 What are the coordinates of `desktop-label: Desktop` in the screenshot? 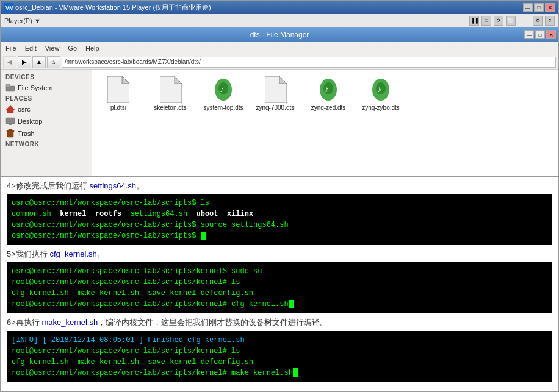 It's located at (30, 121).